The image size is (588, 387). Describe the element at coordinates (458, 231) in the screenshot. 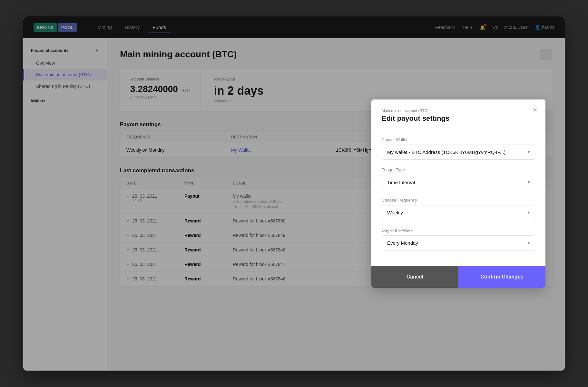

I see `day-label: Day of the Week` at that location.